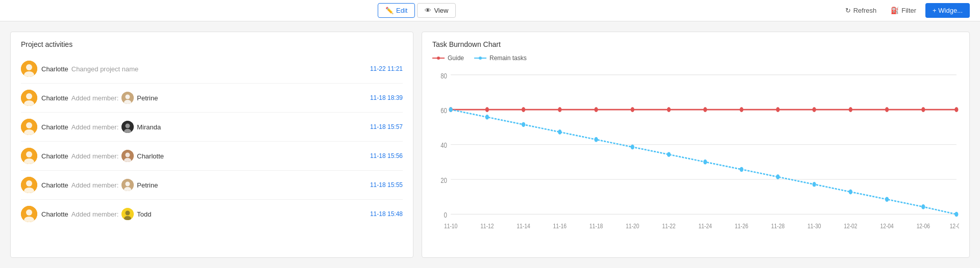 The width and height of the screenshot is (980, 268). What do you see at coordinates (386, 156) in the screenshot?
I see `timestamp: 11-18 15:56` at bounding box center [386, 156].